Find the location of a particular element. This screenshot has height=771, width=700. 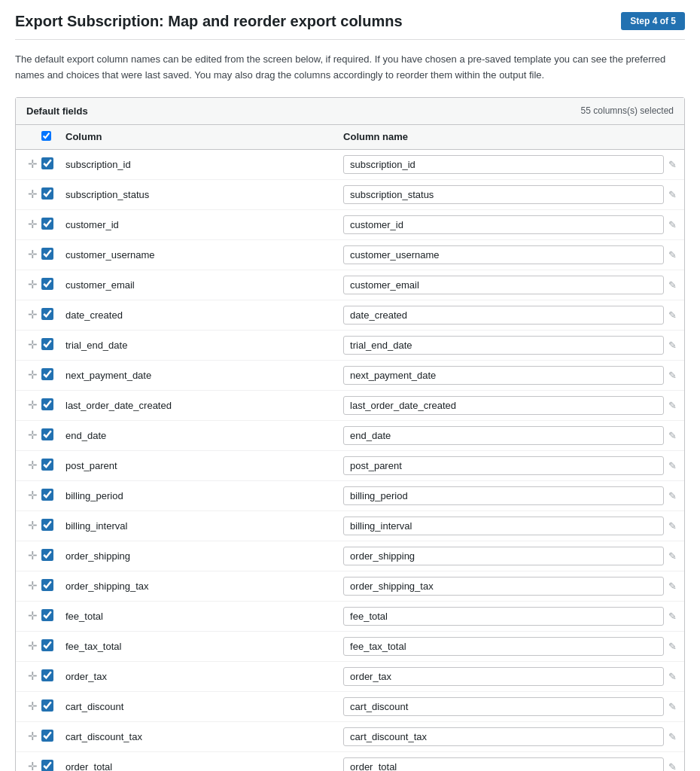

row-field-name: subscription_status is located at coordinates (203, 194).